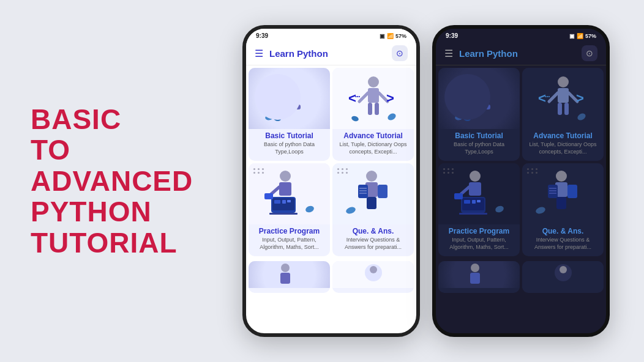 The image size is (644, 362). What do you see at coordinates (331, 35) in the screenshot?
I see `status-bar-light: 9:39 ▣ 📶 57%` at bounding box center [331, 35].